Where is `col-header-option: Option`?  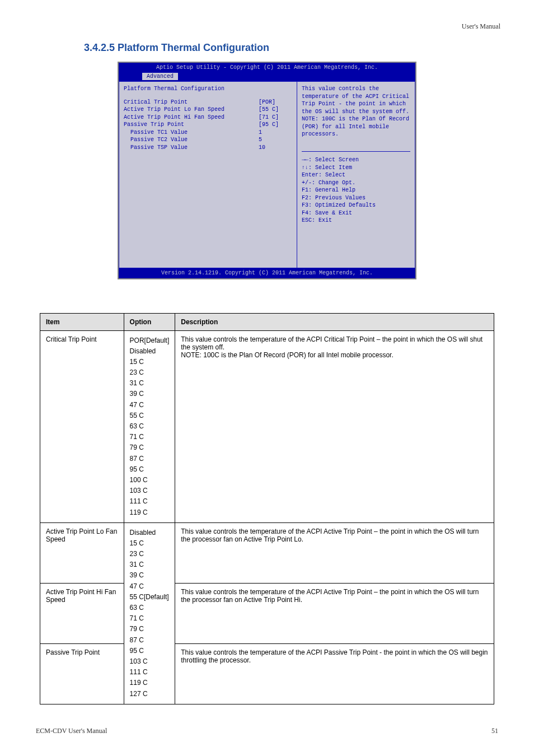
col-header-option: Option is located at coordinates (149, 321).